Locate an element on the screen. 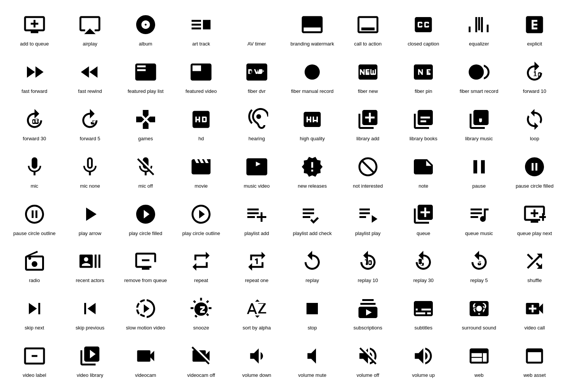  high-quality-icon is located at coordinates (312, 119).